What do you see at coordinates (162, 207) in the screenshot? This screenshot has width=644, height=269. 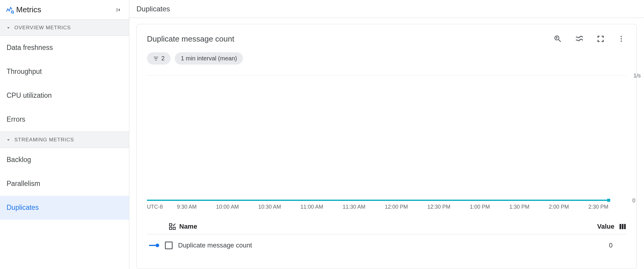 I see `timezone-label: UTC-8` at bounding box center [162, 207].